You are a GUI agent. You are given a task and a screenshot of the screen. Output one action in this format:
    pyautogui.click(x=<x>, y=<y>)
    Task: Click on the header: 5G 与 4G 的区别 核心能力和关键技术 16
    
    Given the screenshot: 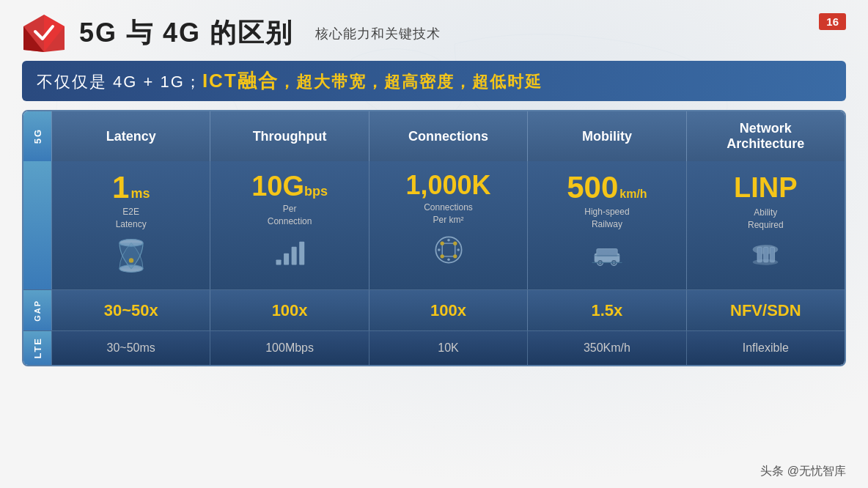 What is the action you would take?
    pyautogui.click(x=434, y=34)
    